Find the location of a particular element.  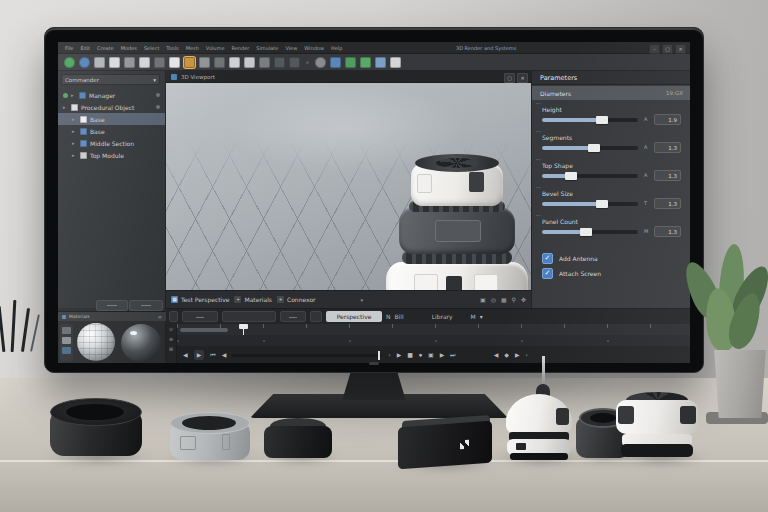

render-sphere-icon is located at coordinates (70, 62).